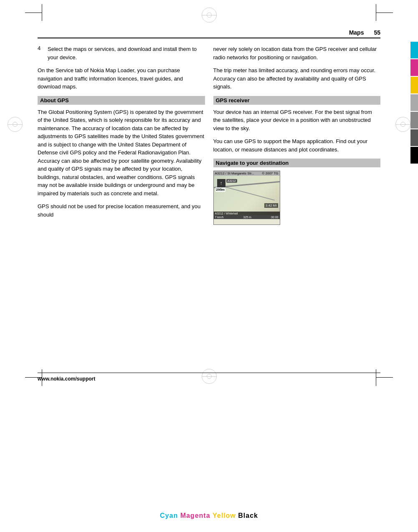 The height and width of the screenshot is (532, 418). Describe the element at coordinates (232, 181) in the screenshot. I see `map-road-badge: A3212` at that location.